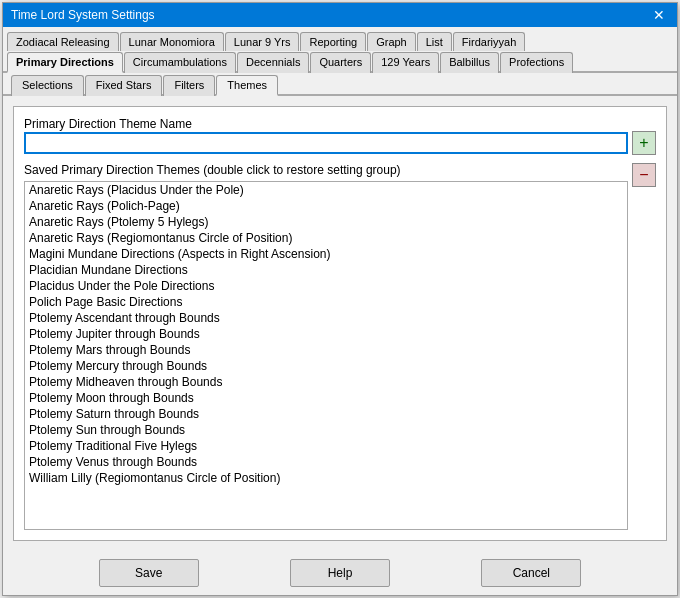 This screenshot has height=598, width=680. Describe the element at coordinates (48, 86) in the screenshot. I see `inner-tab-selections: Selections` at that location.